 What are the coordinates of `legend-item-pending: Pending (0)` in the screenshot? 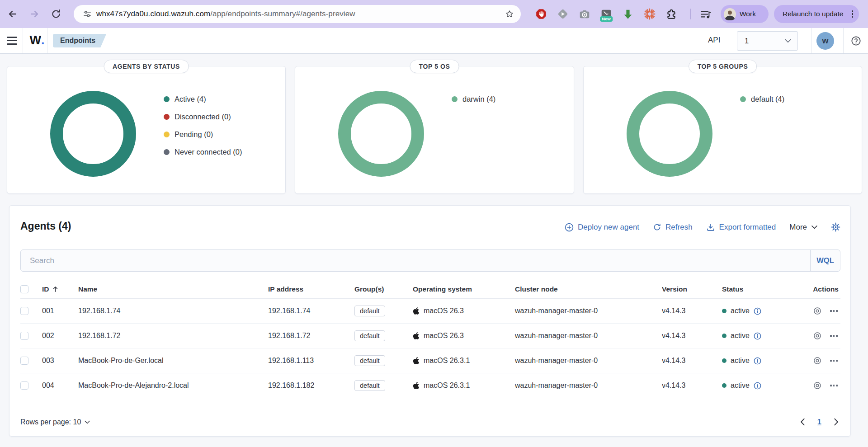 It's located at (203, 135).